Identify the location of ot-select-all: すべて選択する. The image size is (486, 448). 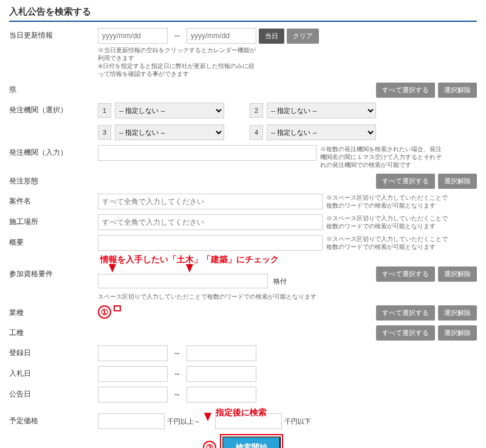
(406, 181).